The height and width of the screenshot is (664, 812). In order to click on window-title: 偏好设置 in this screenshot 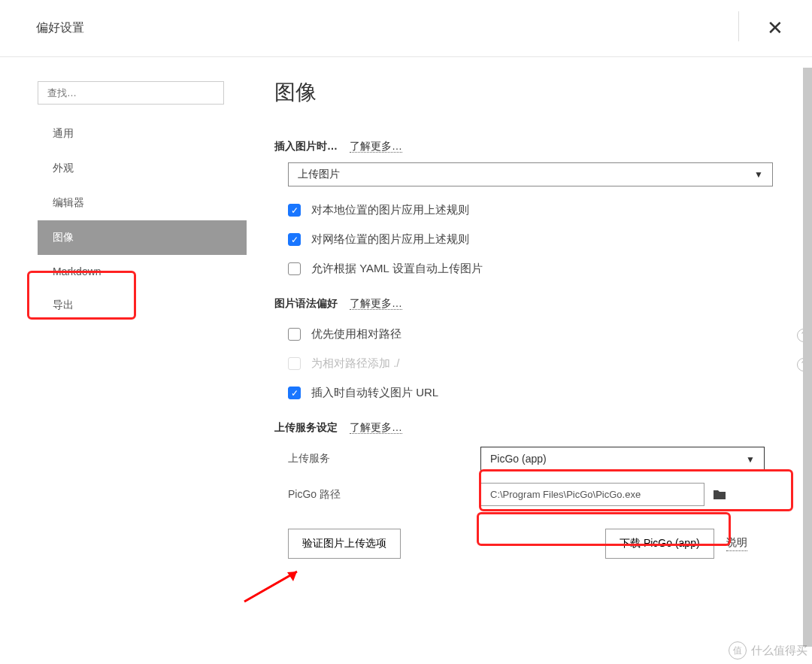, I will do `click(60, 29)`.